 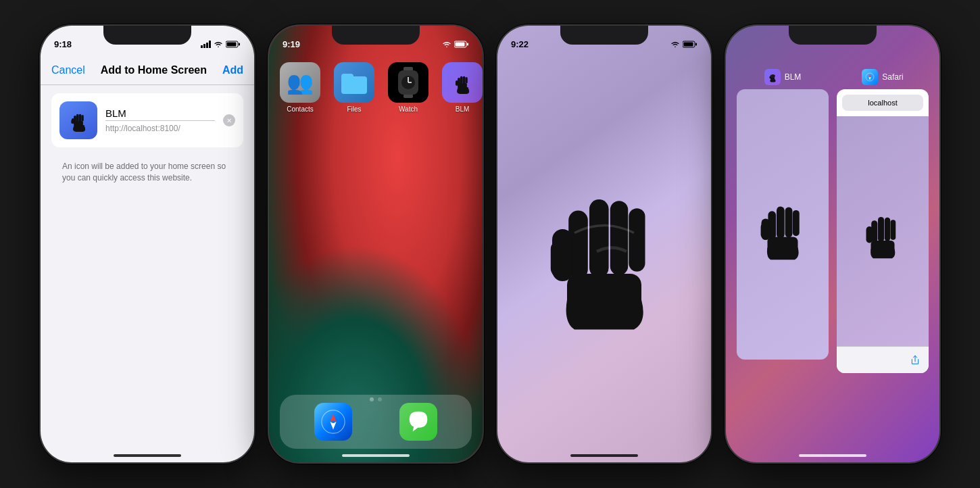 I want to click on cancel-button: Cancel, so click(x=68, y=70).